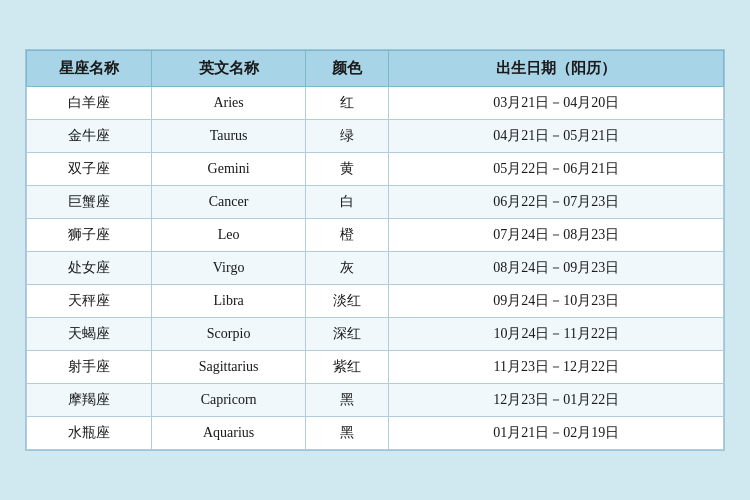 This screenshot has width=750, height=500. Describe the element at coordinates (228, 170) in the screenshot. I see `cell-en: Gemini` at that location.